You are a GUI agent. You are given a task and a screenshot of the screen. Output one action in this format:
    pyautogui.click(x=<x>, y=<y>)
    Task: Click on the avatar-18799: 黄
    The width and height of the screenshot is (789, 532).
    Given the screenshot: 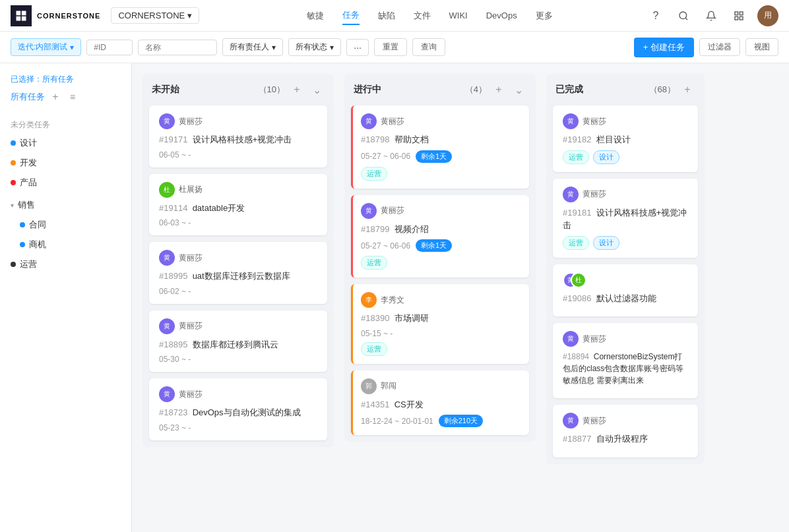 What is the action you would take?
    pyautogui.click(x=369, y=211)
    